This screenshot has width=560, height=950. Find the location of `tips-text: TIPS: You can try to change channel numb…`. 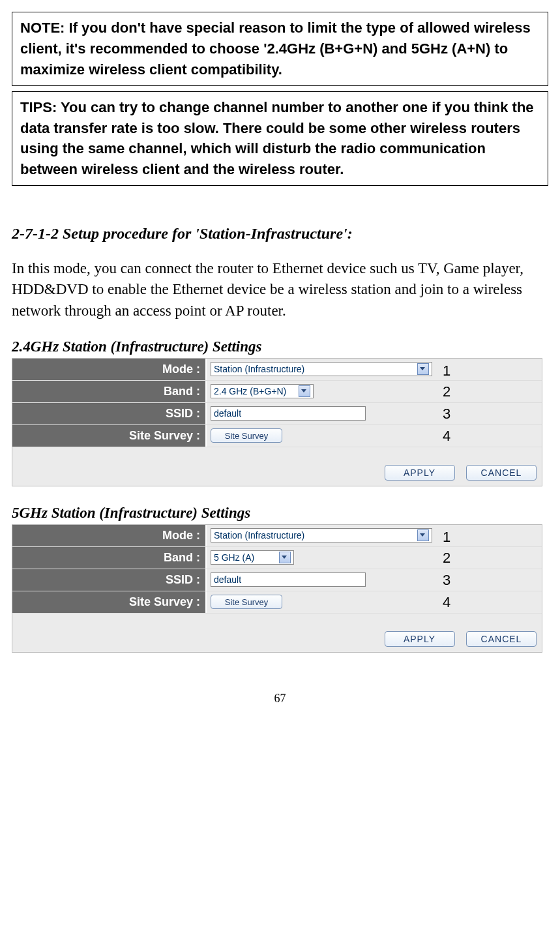

tips-text: TIPS: You can try to change channel numb… is located at coordinates (280, 139).